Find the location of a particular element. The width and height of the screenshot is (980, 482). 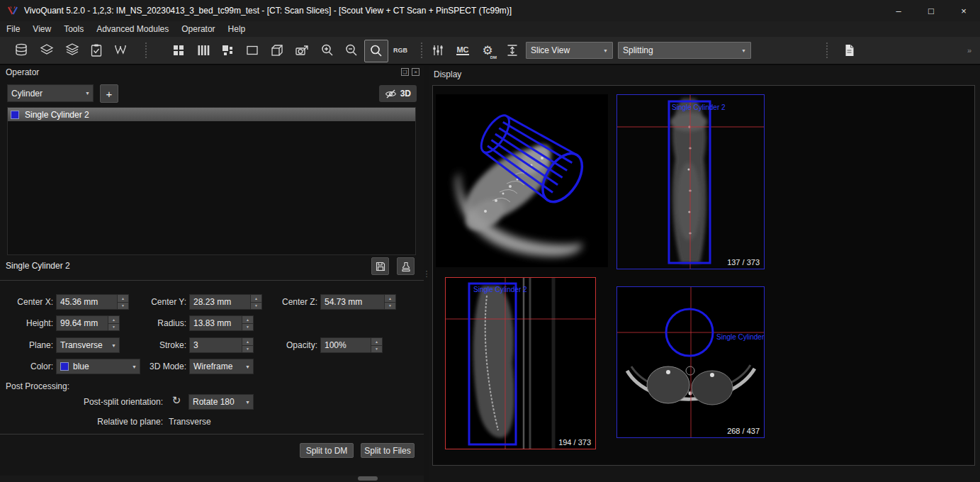

stamp-roi-button is located at coordinates (405, 267).